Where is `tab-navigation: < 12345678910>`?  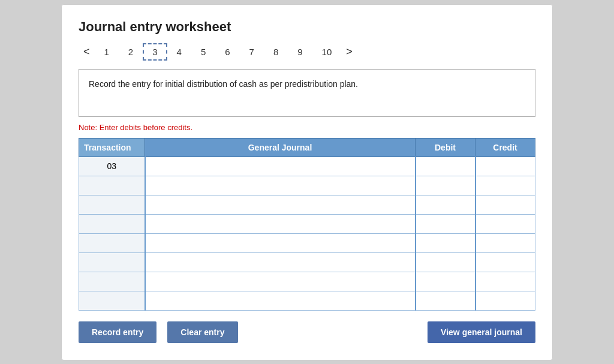 tab-navigation: < 12345678910> is located at coordinates (307, 52).